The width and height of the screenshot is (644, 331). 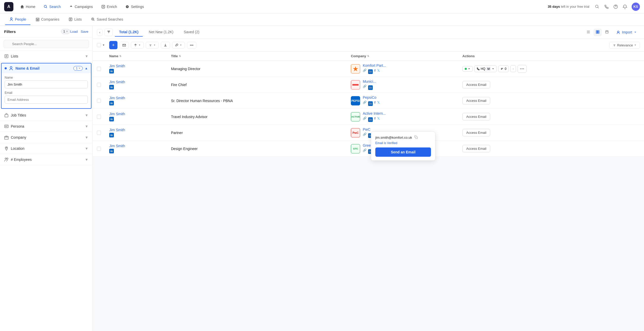 I want to click on access-email-btn-5: Access Email, so click(x=476, y=133).